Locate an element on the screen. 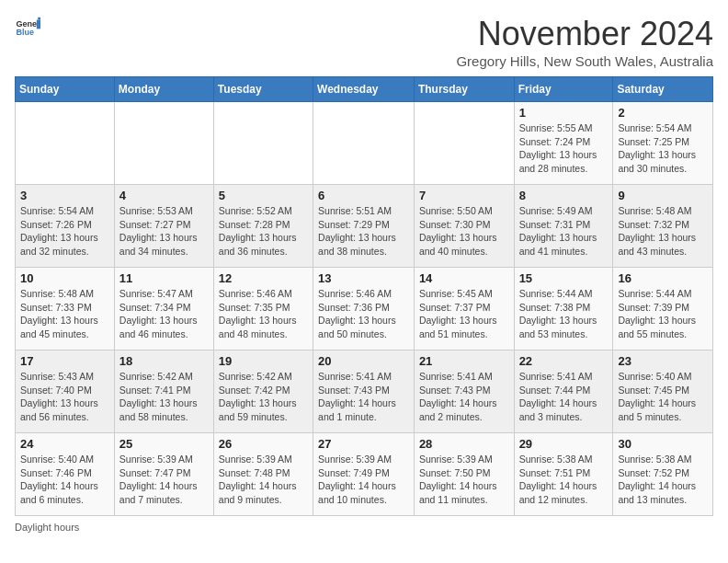  calendar-cell: 28Sunrise: 5:39 AM Sunset: 7:50 PM Dayli… is located at coordinates (463, 475).